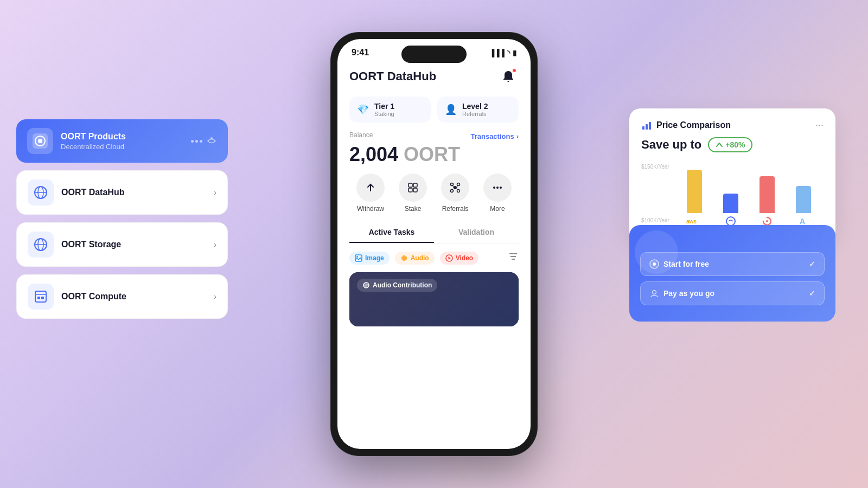  Describe the element at coordinates (497, 53) in the screenshot. I see `signal-icon: ▐▐▐` at that location.